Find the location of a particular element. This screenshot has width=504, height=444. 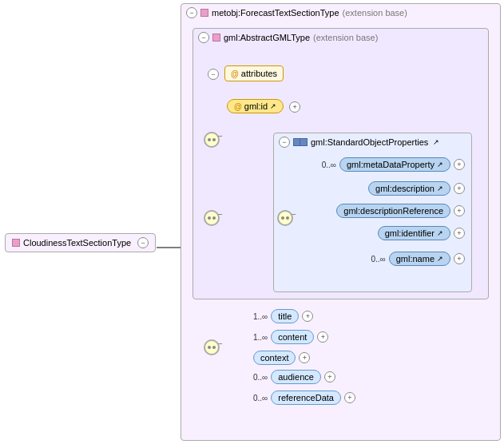

forecast-header: − metobj:ForecastTextSectionType (extens… is located at coordinates (340, 13).